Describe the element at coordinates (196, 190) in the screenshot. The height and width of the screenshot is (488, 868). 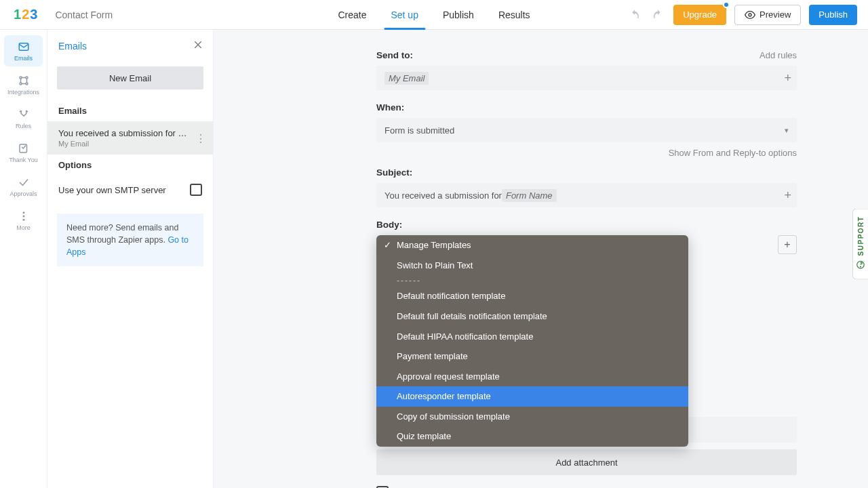
I see `smtp-checkbox` at that location.